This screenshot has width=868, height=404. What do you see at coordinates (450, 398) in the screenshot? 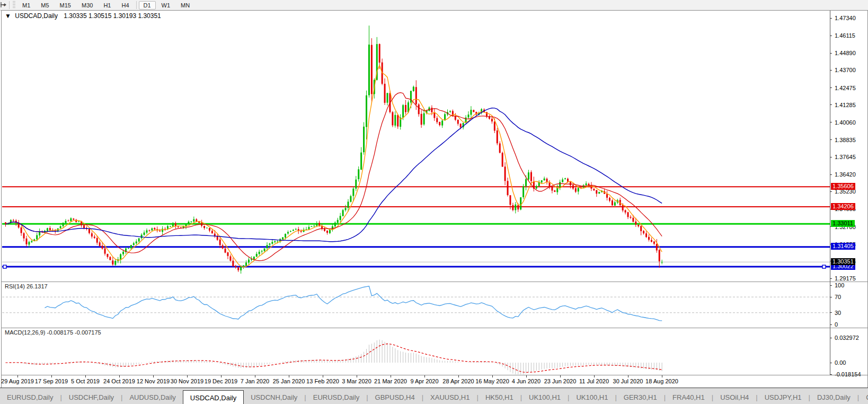
I see `chart-tab-xauusd-h1: XAUUSD,H1` at bounding box center [450, 398].